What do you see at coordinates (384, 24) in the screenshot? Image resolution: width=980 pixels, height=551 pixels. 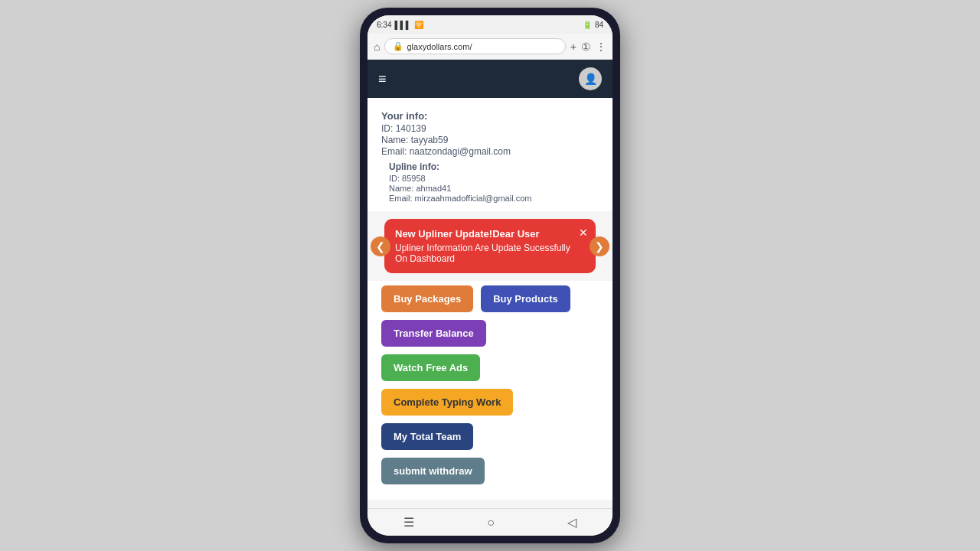 I see `status-time: 6:34` at bounding box center [384, 24].